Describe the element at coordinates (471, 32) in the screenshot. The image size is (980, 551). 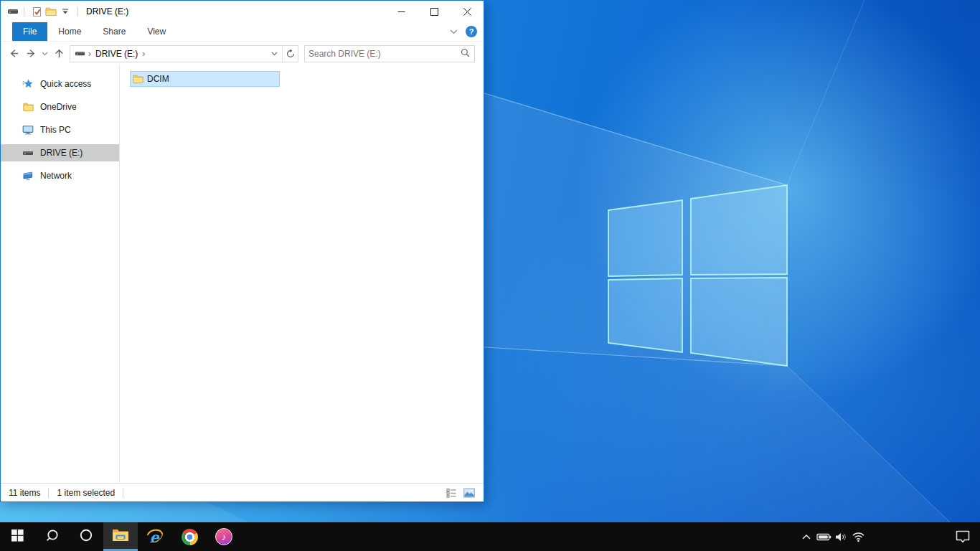
I see `help-button: ?` at that location.